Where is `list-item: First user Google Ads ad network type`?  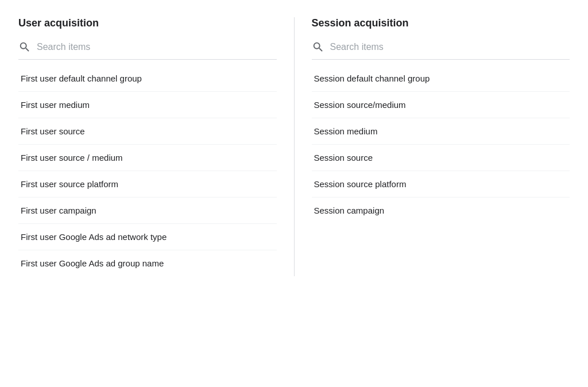
list-item: First user Google Ads ad network type is located at coordinates (148, 237).